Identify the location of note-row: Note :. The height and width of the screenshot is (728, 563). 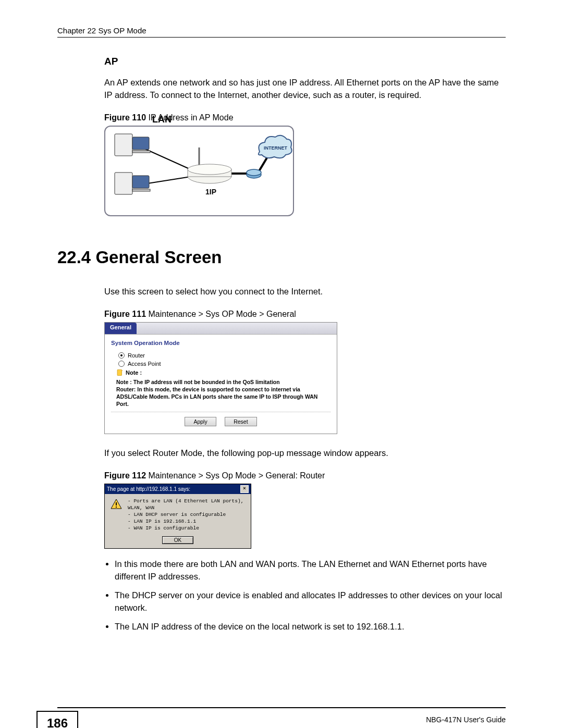
(223, 373).